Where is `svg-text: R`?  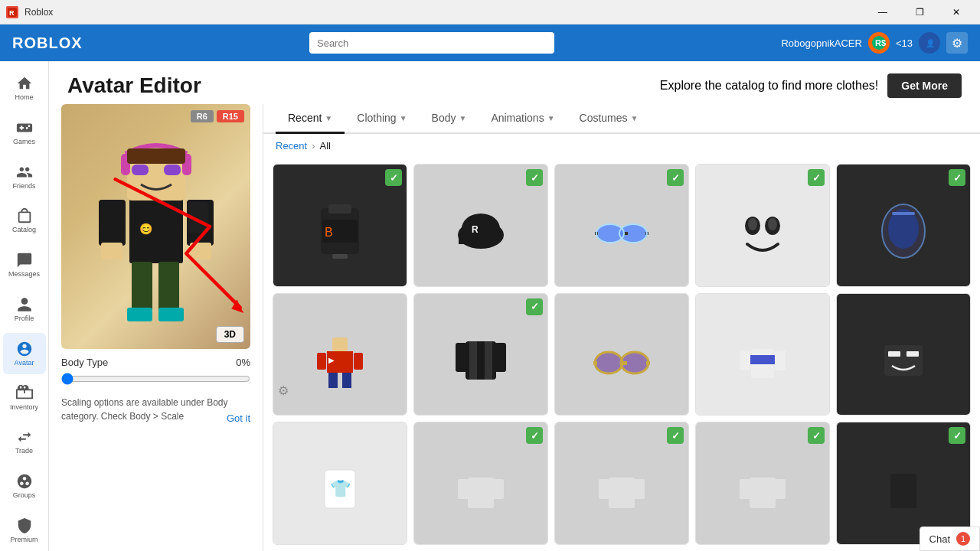
svg-text: R is located at coordinates (12, 13).